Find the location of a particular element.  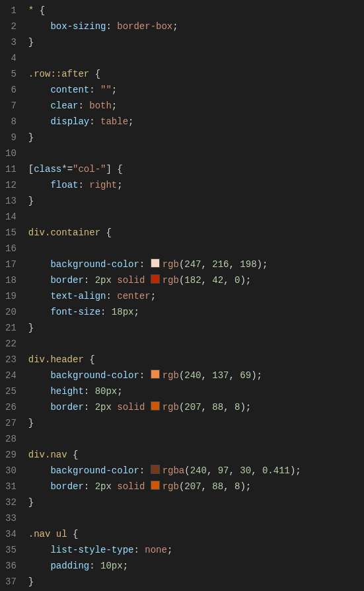

code-line: border: 2px solid rgb(182, 42, 0); is located at coordinates (196, 280).